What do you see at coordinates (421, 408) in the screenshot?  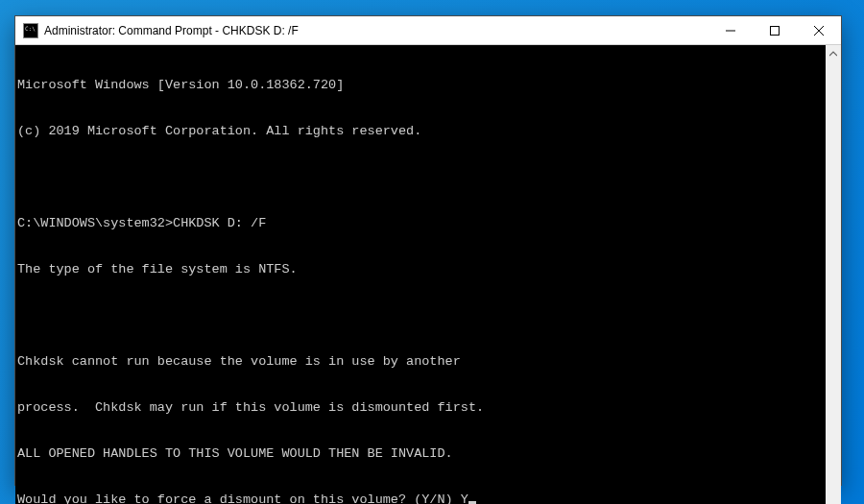 I see `terminal-line: process. Chkdsk may run if this volume i…` at bounding box center [421, 408].